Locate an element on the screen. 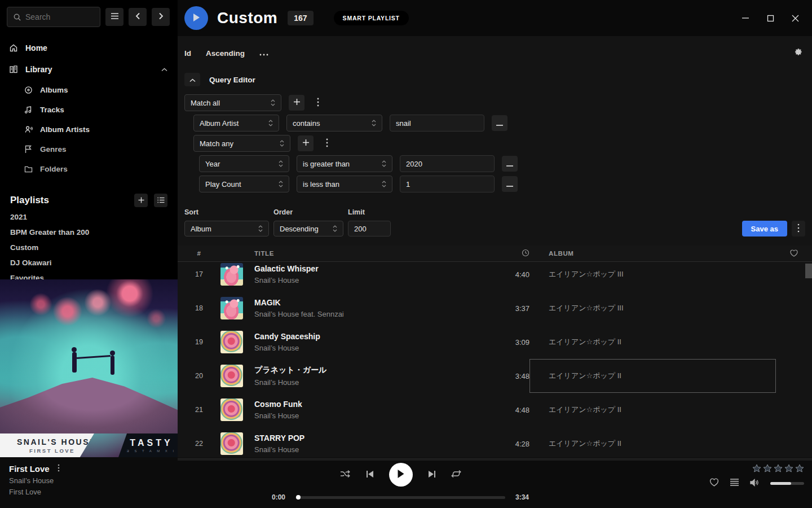 The image size is (812, 508). add-playlist-button is located at coordinates (141, 200).